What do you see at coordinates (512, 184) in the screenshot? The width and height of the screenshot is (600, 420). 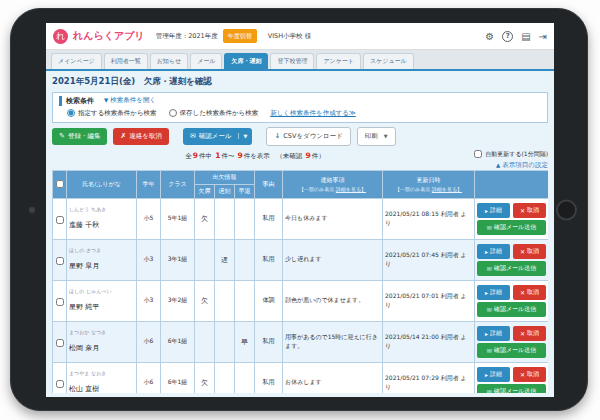 I see `header-actions` at bounding box center [512, 184].